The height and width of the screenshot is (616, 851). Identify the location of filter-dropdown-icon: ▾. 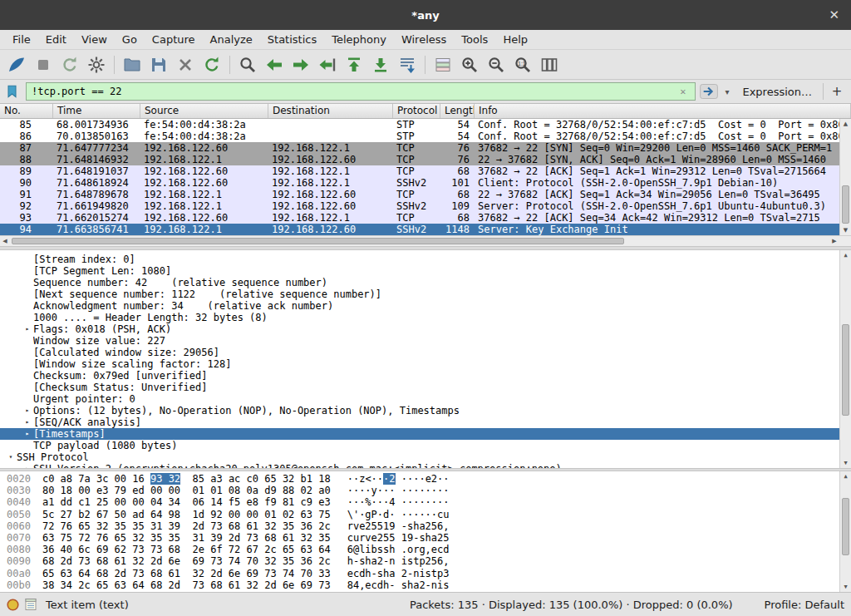
(726, 91).